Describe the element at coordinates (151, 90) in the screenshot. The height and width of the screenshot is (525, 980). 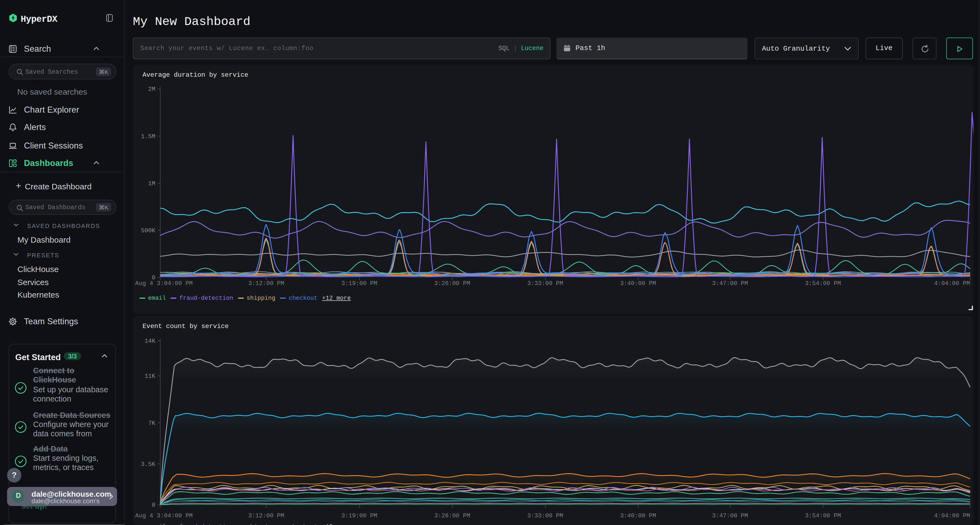
I see `svg-text: 2M` at that location.